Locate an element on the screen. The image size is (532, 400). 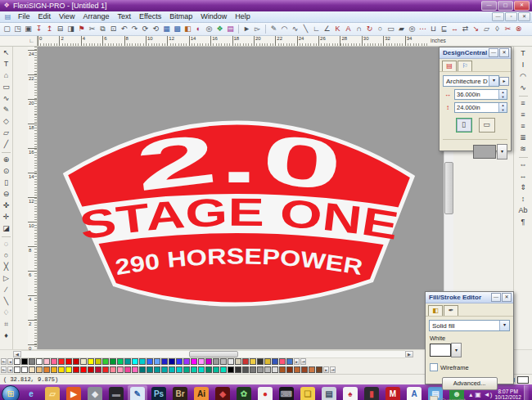
word-doc-app-icon: A is located at coordinates (414, 393).